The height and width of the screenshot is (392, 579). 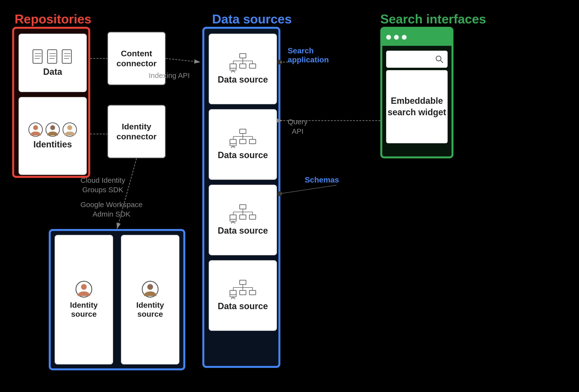 I want to click on data-source-1-label: Data source, so click(x=243, y=80).